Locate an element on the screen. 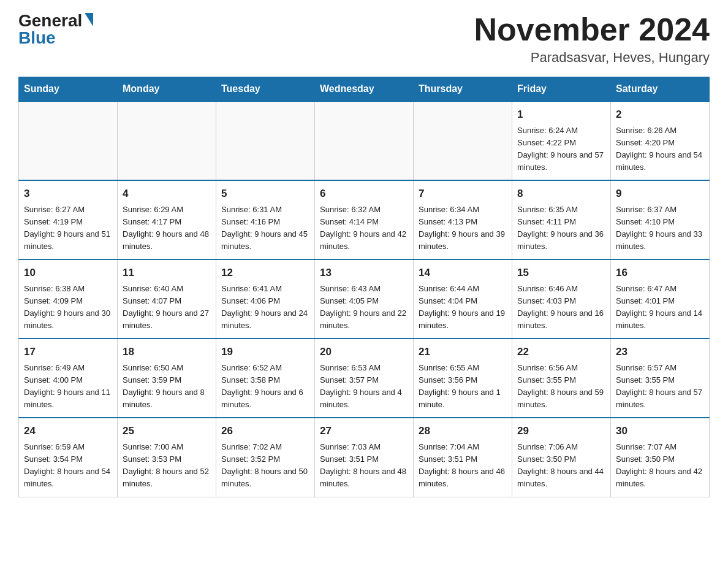 The width and height of the screenshot is (728, 563). day-info: Sunrise: 6:29 AM Sunset: 4:17 PM Dayligh… is located at coordinates (165, 228).